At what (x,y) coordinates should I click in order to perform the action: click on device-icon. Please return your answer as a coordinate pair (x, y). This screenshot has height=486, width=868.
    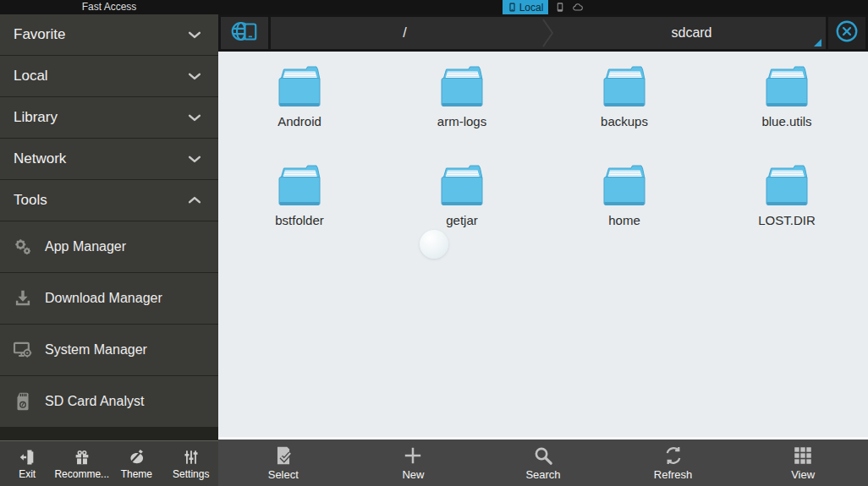
    Looking at the image, I should click on (560, 7).